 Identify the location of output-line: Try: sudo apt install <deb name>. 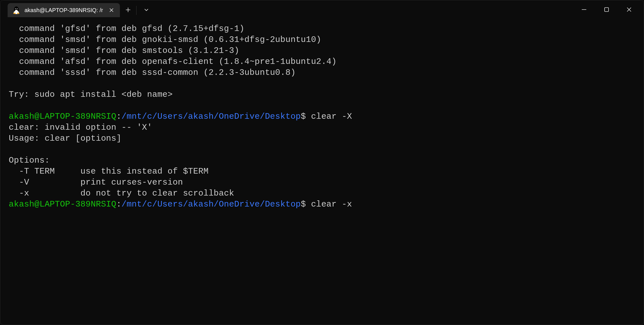
(91, 95).